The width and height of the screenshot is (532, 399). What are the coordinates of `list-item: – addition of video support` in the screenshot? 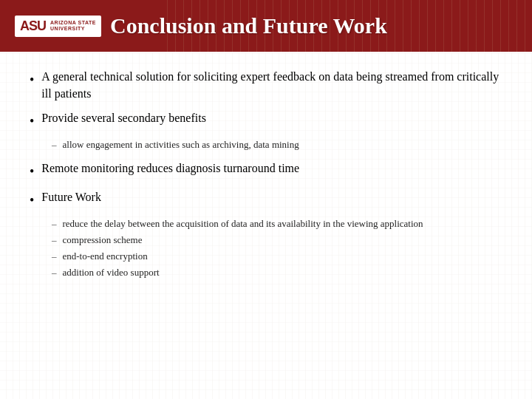 It's located at (277, 273).